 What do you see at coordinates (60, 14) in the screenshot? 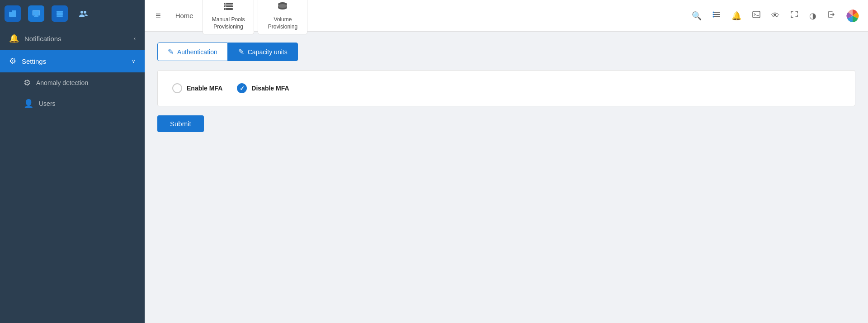
I see `storage-app-icon` at bounding box center [60, 14].